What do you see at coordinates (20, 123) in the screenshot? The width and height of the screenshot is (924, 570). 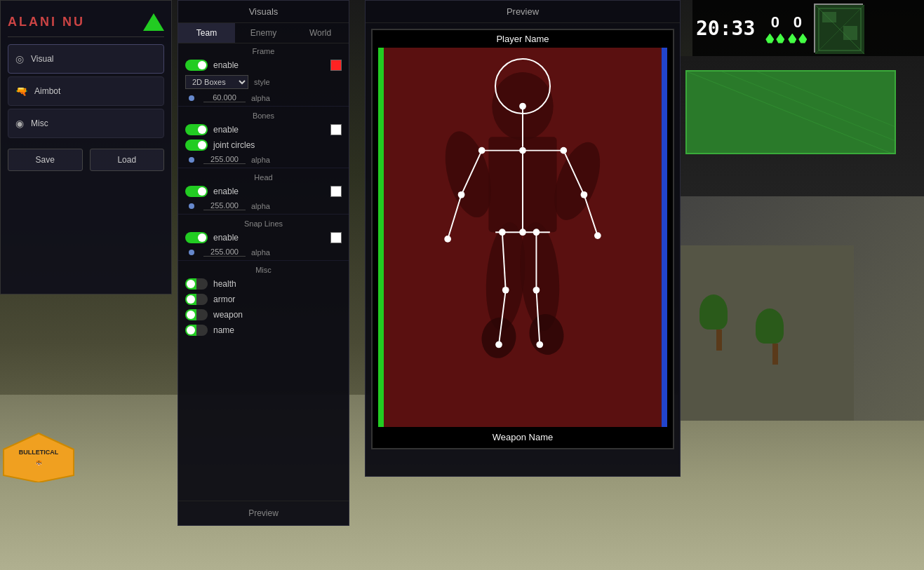 I see `misc-icon: ◉` at bounding box center [20, 123].